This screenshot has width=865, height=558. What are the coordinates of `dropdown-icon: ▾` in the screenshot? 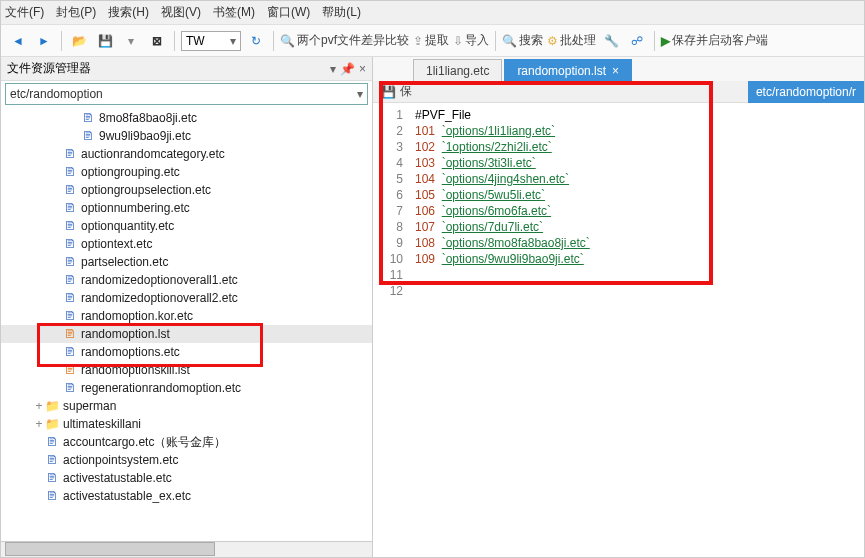 It's located at (333, 69).